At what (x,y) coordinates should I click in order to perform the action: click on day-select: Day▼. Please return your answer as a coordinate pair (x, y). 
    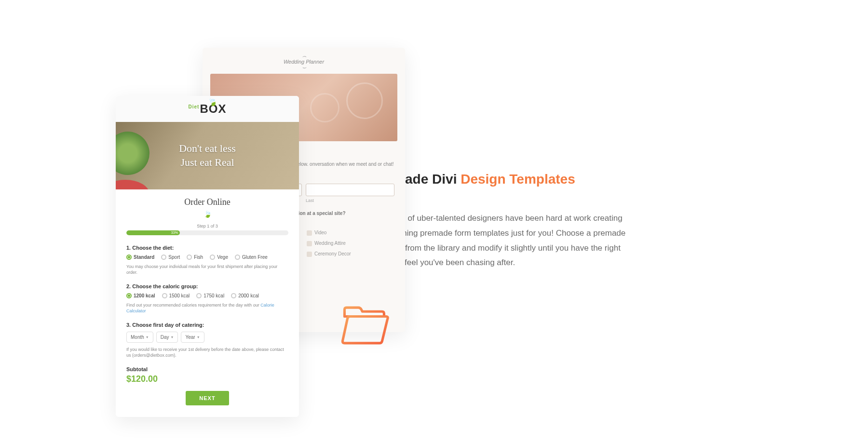
    Looking at the image, I should click on (167, 337).